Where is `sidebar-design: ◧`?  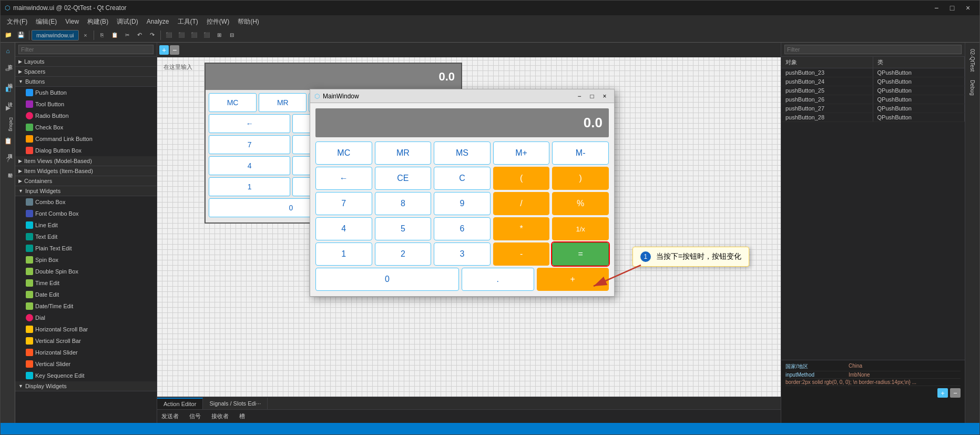
sidebar-design: ◧ is located at coordinates (8, 89).